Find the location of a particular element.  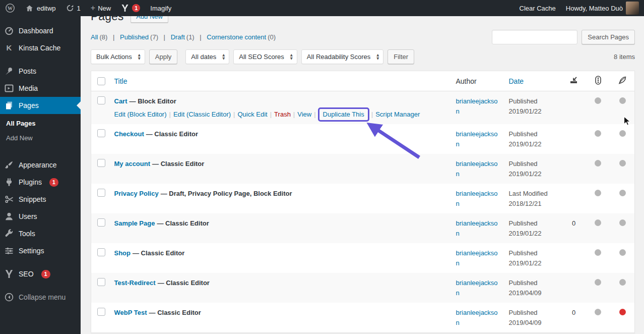

page-title-link: Sample Page is located at coordinates (135, 223).